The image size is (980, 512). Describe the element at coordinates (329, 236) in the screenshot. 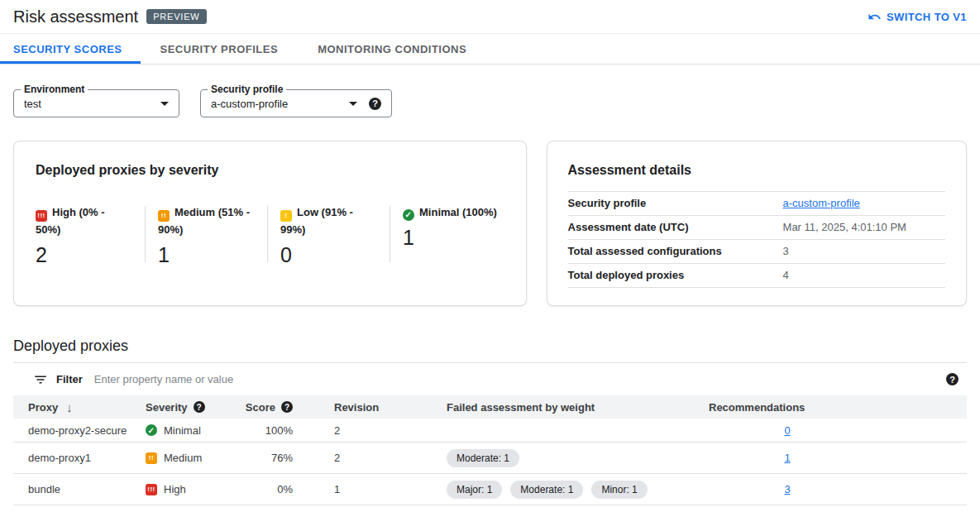

I see `stat-low: !Low (91% - 99%) 0` at that location.